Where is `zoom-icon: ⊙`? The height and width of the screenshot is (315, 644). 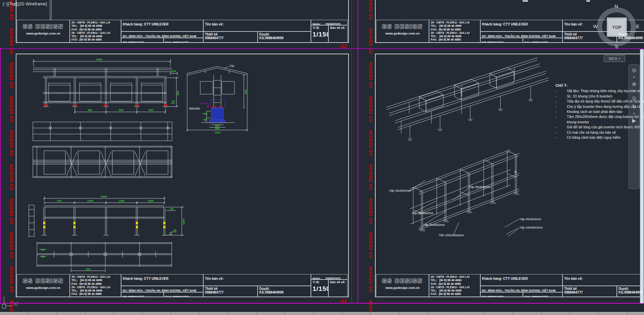 zoom-icon: ⊙ is located at coordinates (634, 98).